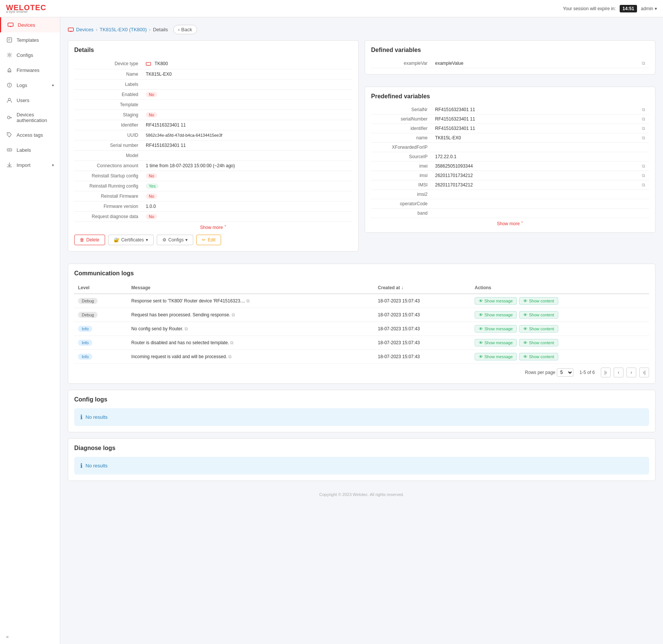 The image size is (663, 644). I want to click on config-logs-no-results: ℹ No results, so click(362, 417).